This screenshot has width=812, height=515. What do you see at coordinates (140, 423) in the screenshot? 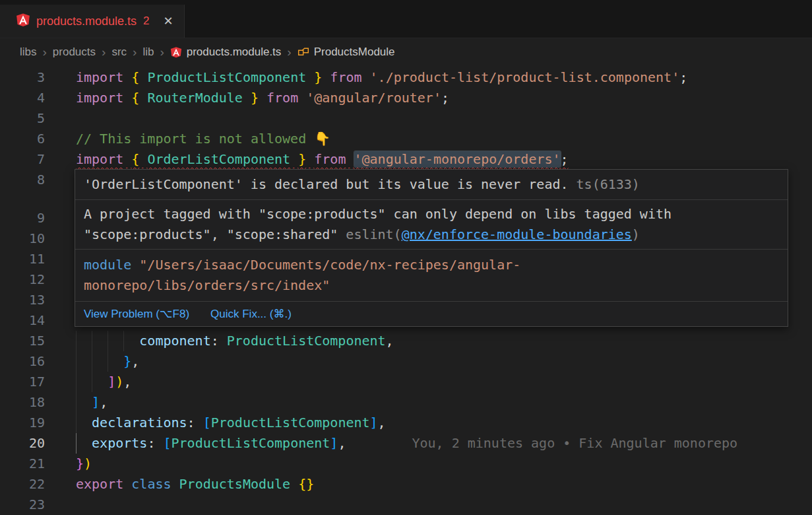
I see `code-token: declarations` at bounding box center [140, 423].